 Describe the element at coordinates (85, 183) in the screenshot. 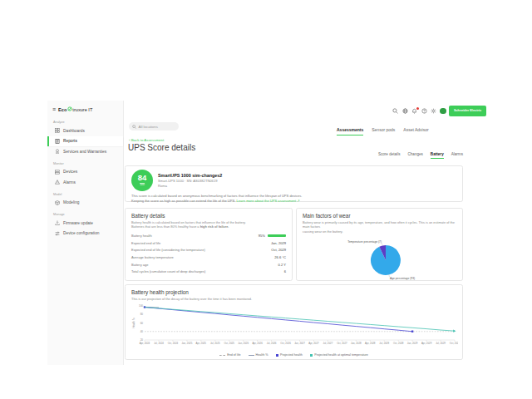

I see `sidebar-item-alarms: Alarms` at that location.